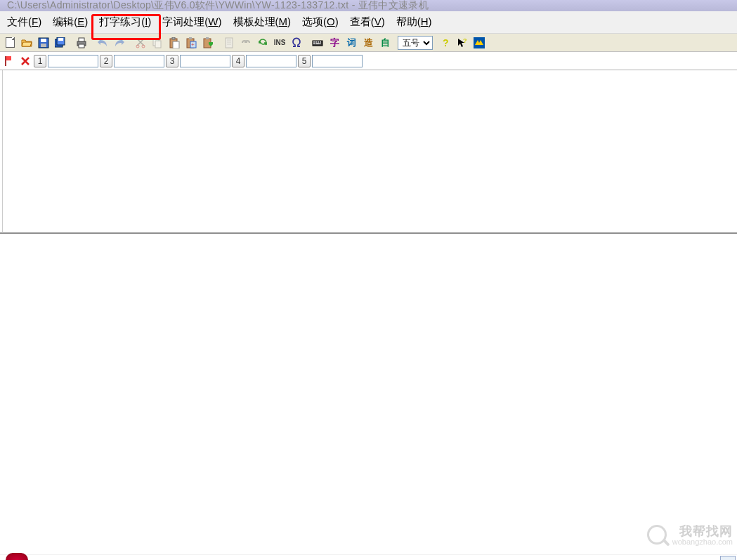 This screenshot has width=737, height=560. I want to click on redo-button, so click(119, 43).